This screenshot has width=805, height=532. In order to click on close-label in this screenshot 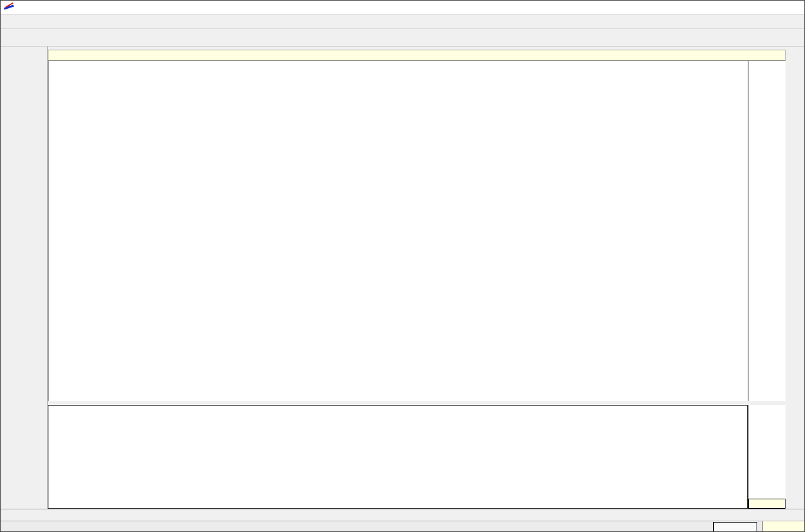, I will do `click(504, 55)`.